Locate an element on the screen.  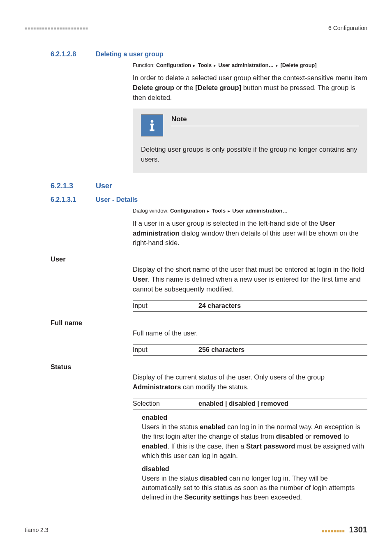
option-description: Users in the status enabled can log in i… is located at coordinates (255, 442).